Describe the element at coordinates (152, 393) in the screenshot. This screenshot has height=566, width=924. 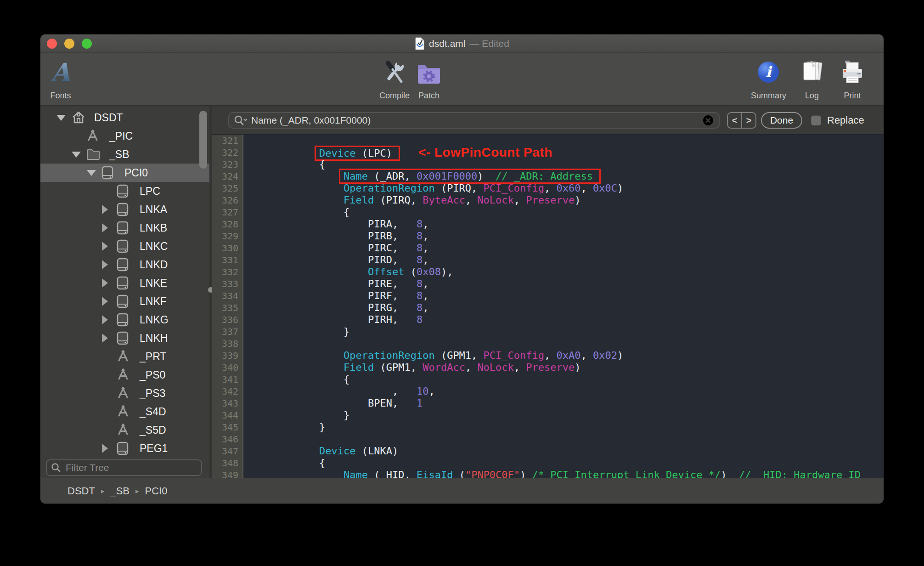
I see `tree-item-label: _PS3` at that location.